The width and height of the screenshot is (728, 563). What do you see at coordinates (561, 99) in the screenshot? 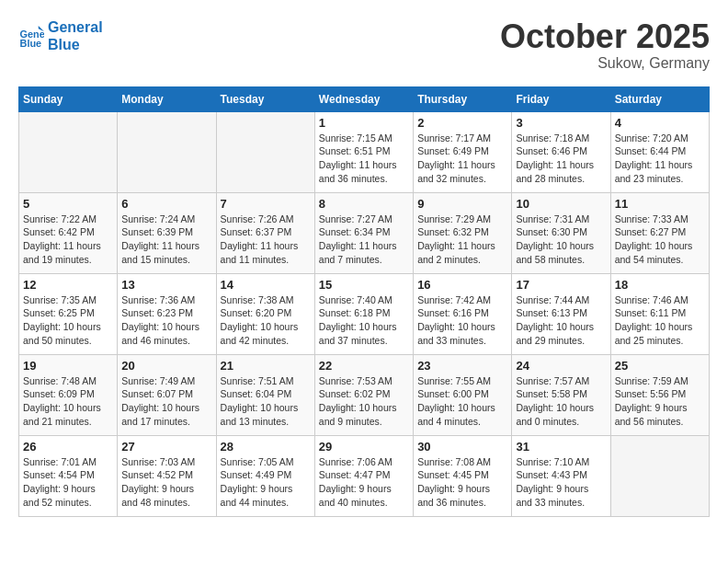
I see `weekday-friday: Friday` at bounding box center [561, 99].